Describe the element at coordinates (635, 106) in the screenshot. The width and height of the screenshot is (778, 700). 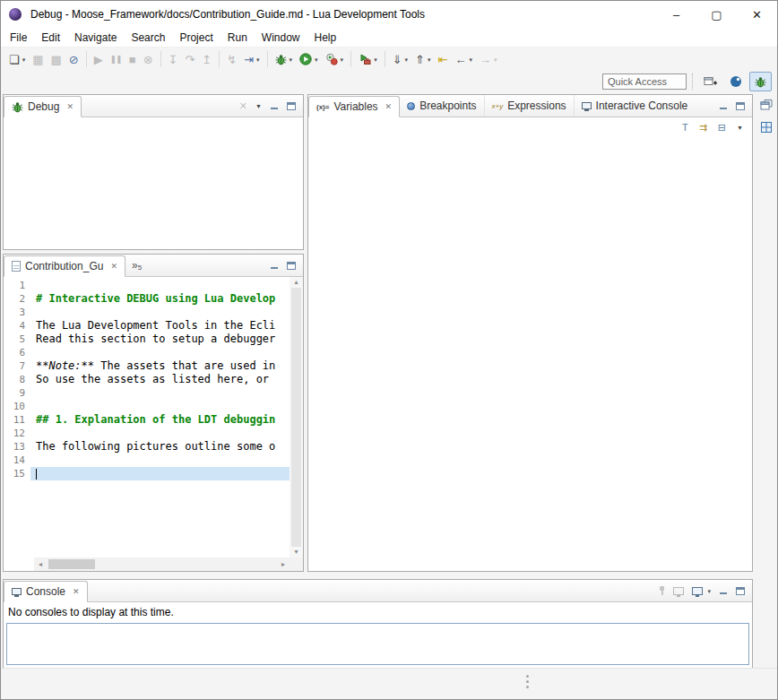
I see `tab-interactive-console: Interactive Console` at that location.